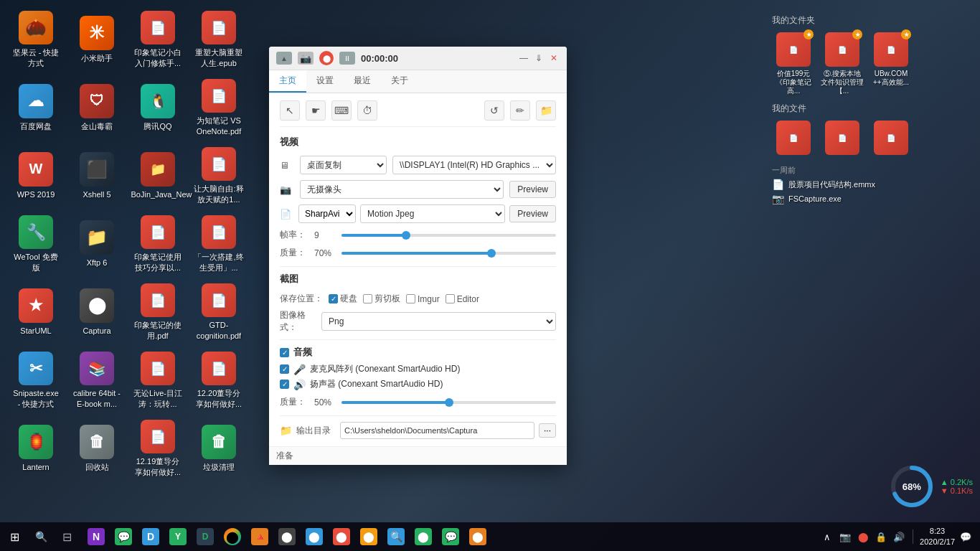 The image size is (980, 551). Describe the element at coordinates (97, 108) in the screenshot. I see `icon-jinshan: 🛡 金山毒霸` at that location.